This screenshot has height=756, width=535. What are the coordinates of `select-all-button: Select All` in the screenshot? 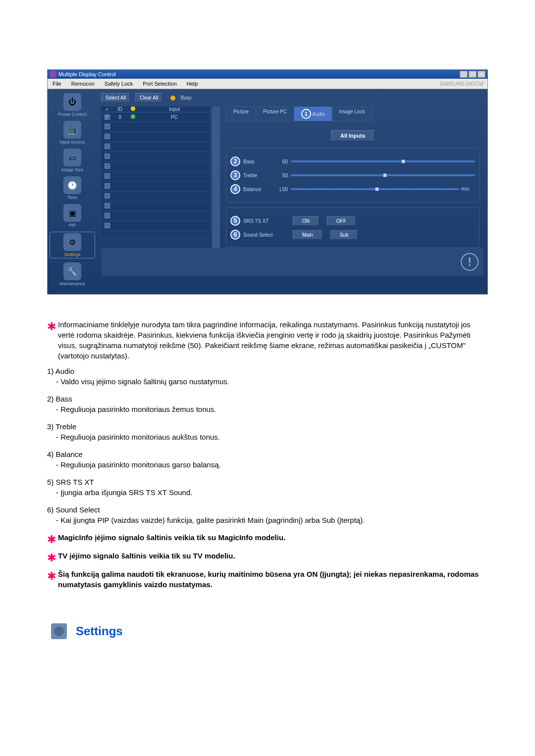 It's located at (116, 98).